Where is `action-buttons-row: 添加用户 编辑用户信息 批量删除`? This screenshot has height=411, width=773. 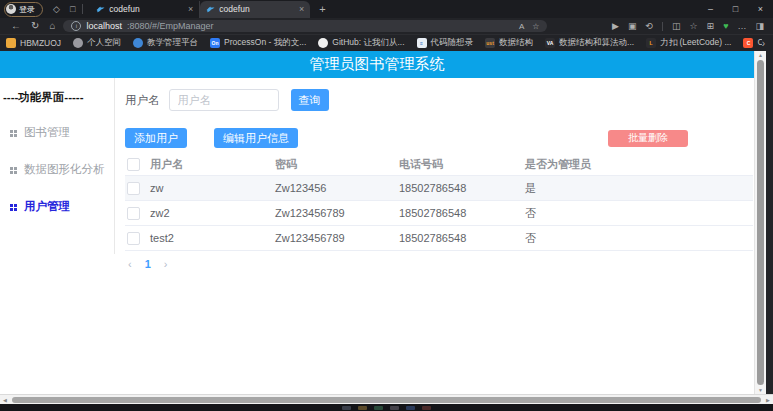 action-buttons-row: 添加用户 编辑用户信息 批量删除 is located at coordinates (439, 138).